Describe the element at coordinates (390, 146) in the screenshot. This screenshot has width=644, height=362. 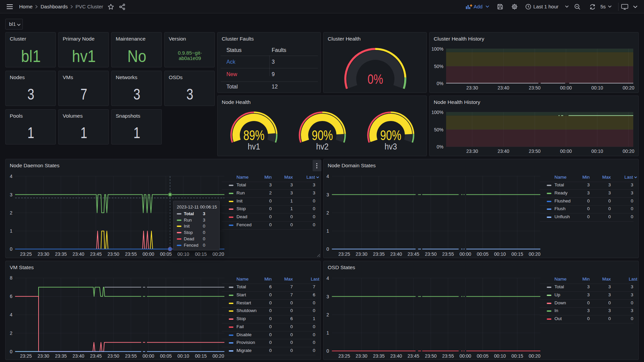
I see `svg-text: hv3` at that location.